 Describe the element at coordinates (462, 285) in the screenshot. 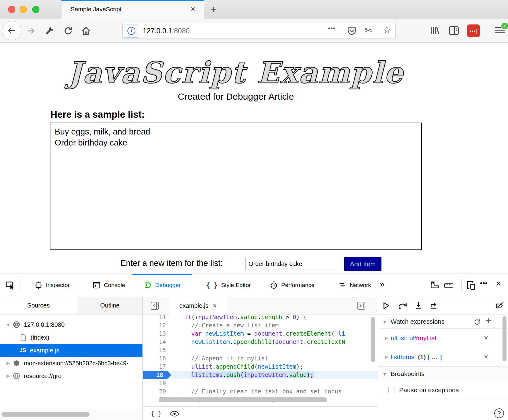

I see `tabbar-separator` at that location.